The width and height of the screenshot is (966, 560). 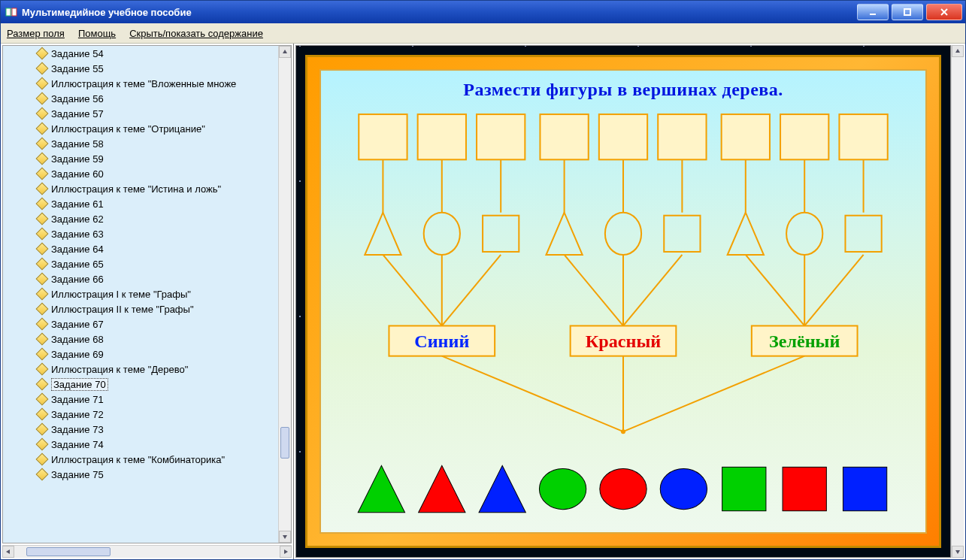 What do you see at coordinates (804, 341) in the screenshot?
I see `color-label: Зелёный` at bounding box center [804, 341].